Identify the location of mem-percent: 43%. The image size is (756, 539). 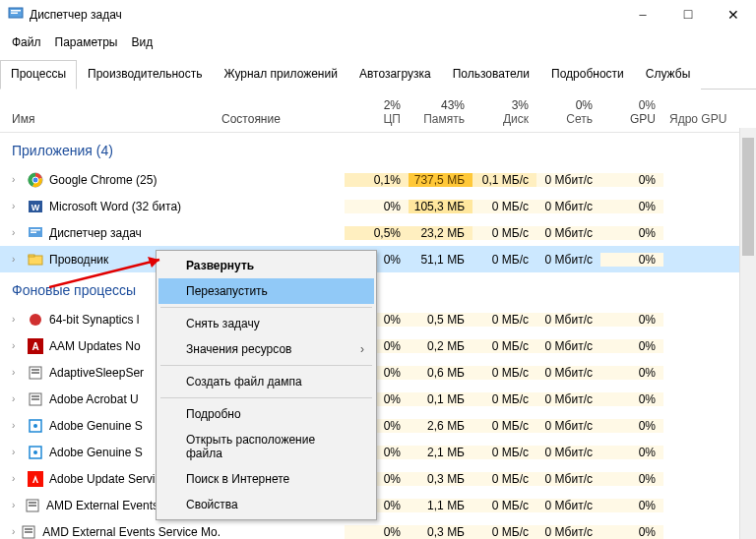
(453, 105).